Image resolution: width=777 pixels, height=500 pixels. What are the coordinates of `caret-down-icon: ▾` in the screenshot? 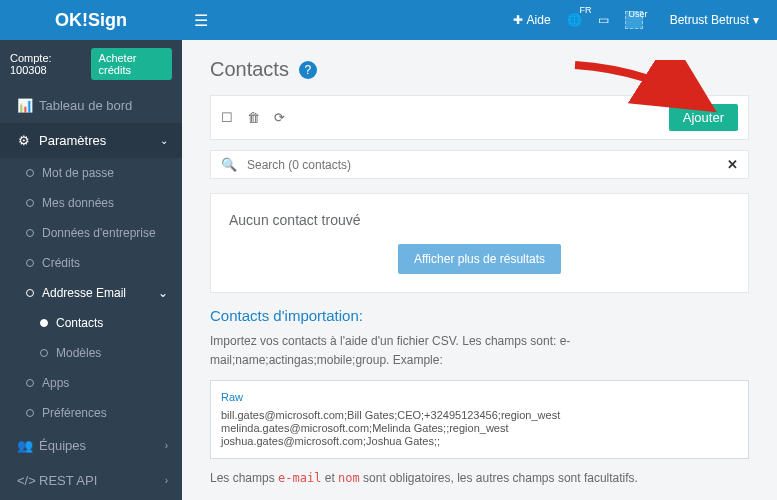 It's located at (756, 20).